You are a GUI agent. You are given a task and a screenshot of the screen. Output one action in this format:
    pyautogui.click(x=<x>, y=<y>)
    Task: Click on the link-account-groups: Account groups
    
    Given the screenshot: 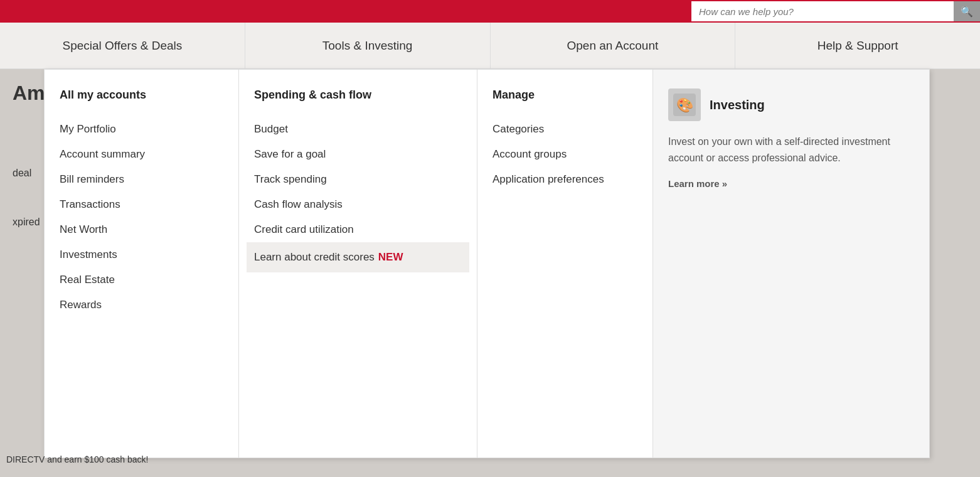 What is the action you would take?
    pyautogui.click(x=565, y=154)
    